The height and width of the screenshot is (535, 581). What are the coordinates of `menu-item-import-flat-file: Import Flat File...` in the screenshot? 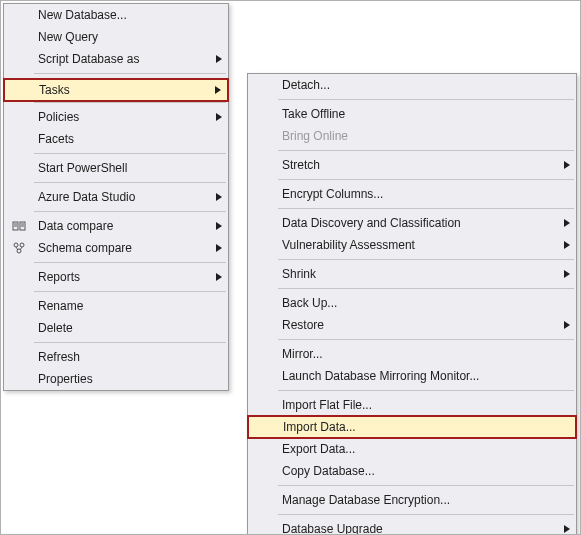 It's located at (412, 405).